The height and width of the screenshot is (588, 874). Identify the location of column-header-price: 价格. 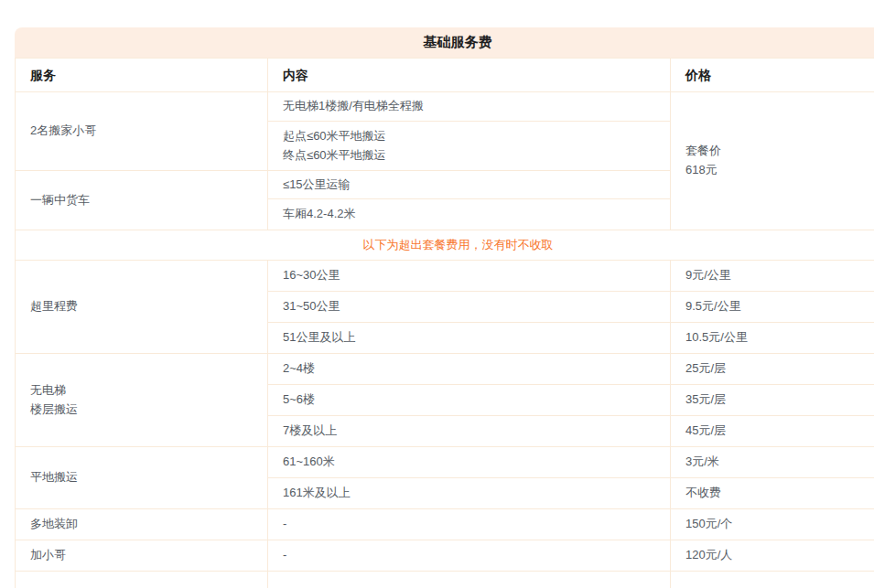
(772, 75).